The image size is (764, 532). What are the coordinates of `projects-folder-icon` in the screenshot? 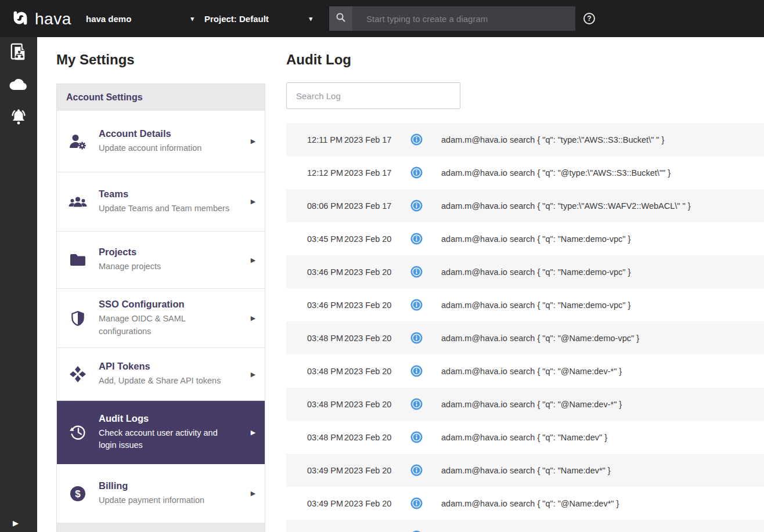 It's located at (78, 260).